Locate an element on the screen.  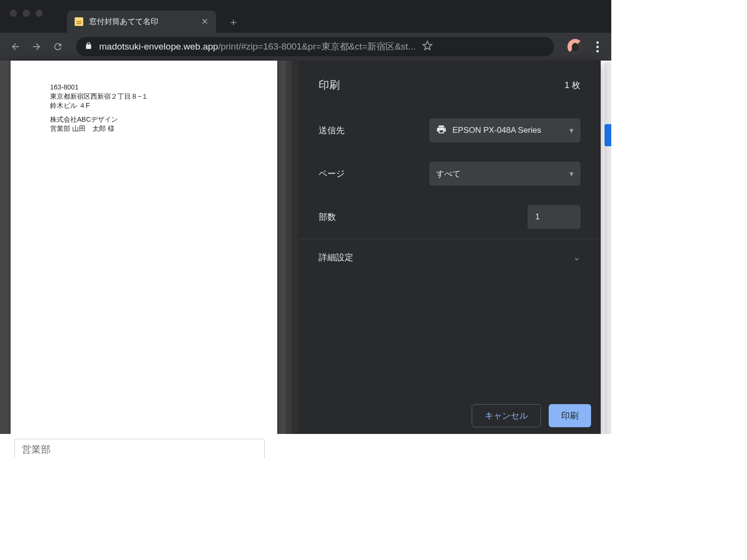
chevron-down-icon: ⌄ is located at coordinates (577, 257).